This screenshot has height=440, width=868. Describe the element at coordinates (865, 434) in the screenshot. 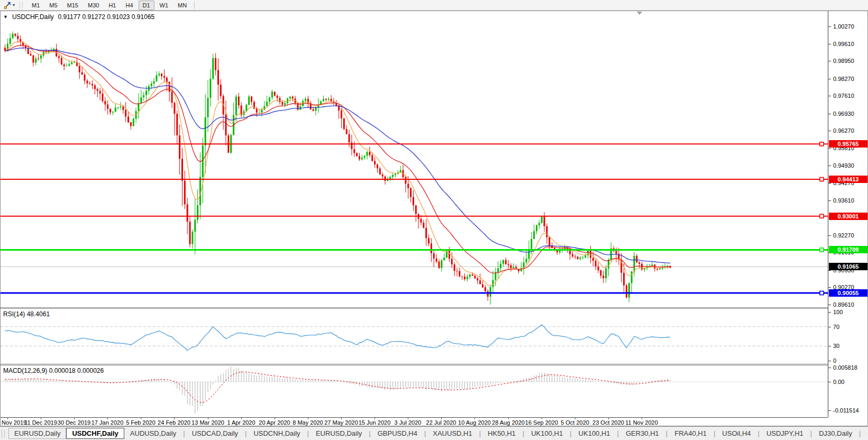

I see `chart-tab-china300-h1: CHINA300,H1` at that location.